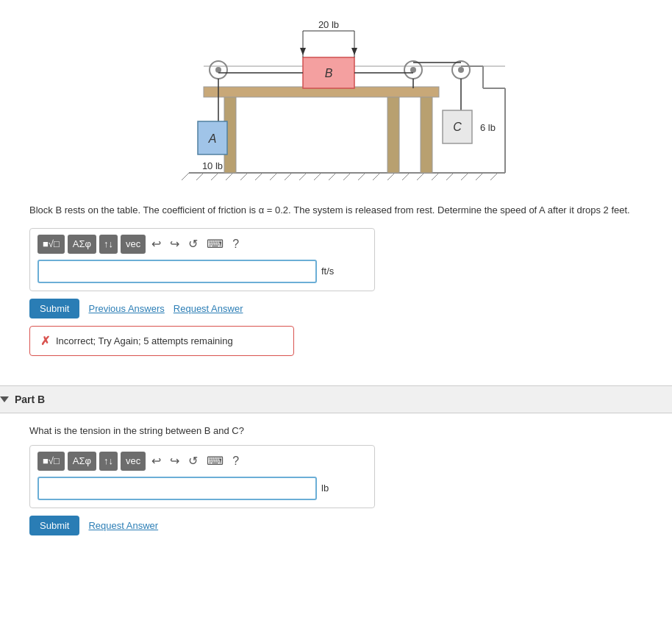  I want to click on submit-btn-b: Submit, so click(54, 525).